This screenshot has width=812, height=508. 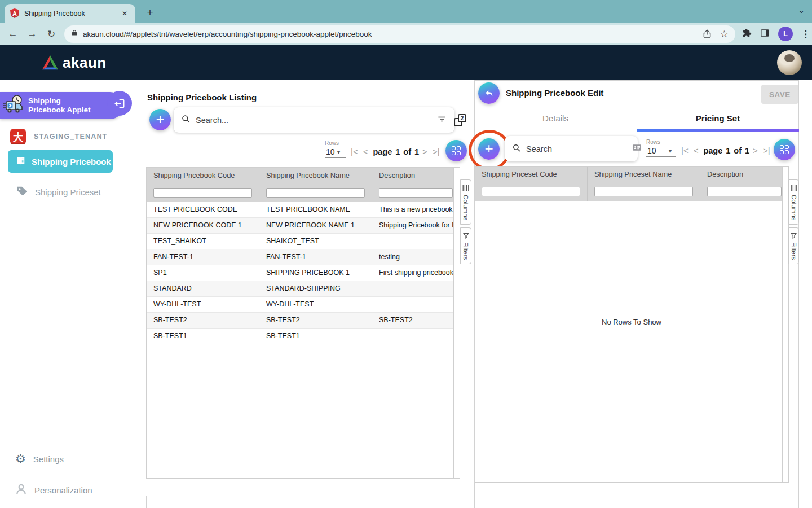 What do you see at coordinates (120, 103) in the screenshot?
I see `exit-applet-button` at bounding box center [120, 103].